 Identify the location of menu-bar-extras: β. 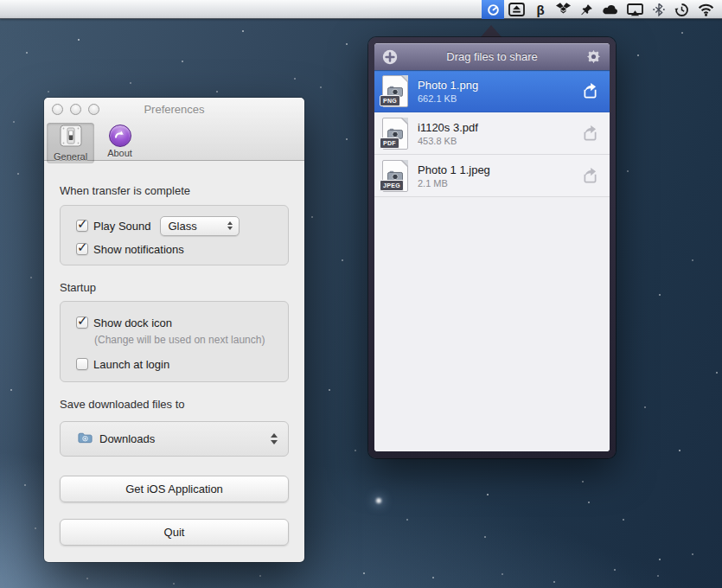
(600, 10).